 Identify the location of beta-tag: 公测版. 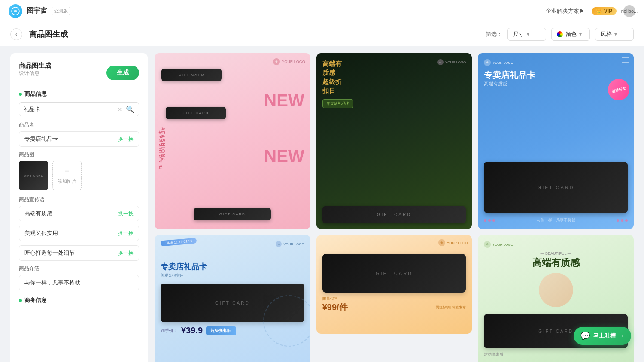
(61, 11).